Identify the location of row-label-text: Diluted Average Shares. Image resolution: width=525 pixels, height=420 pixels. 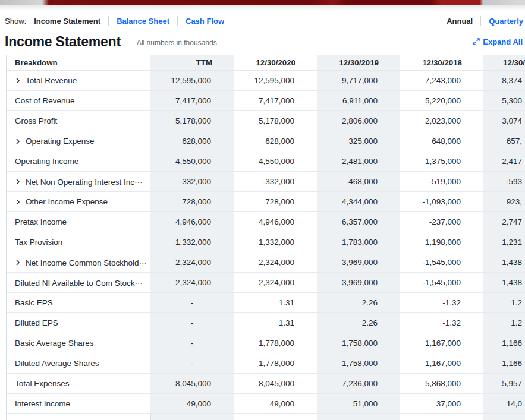
(57, 364).